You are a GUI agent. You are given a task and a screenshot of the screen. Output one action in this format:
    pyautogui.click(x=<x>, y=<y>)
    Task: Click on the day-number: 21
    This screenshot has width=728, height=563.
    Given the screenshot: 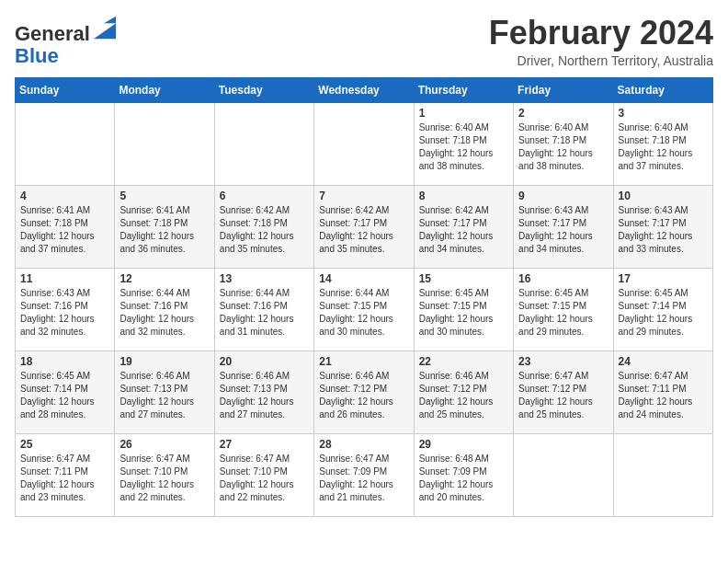 What is the action you would take?
    pyautogui.click(x=364, y=362)
    